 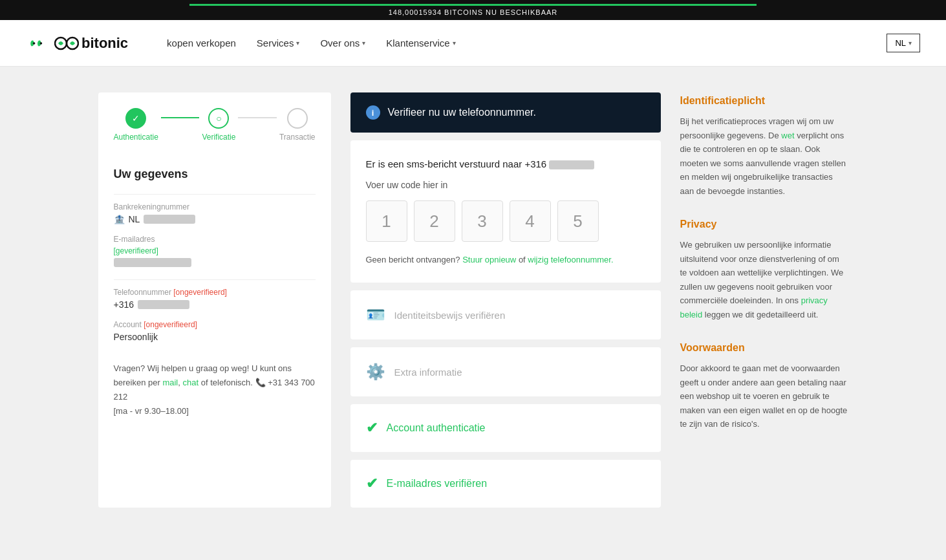 What do you see at coordinates (506, 315) in the screenshot?
I see `id-card-section: 🪪 Identiteitsbewijs verifiëren` at bounding box center [506, 315].